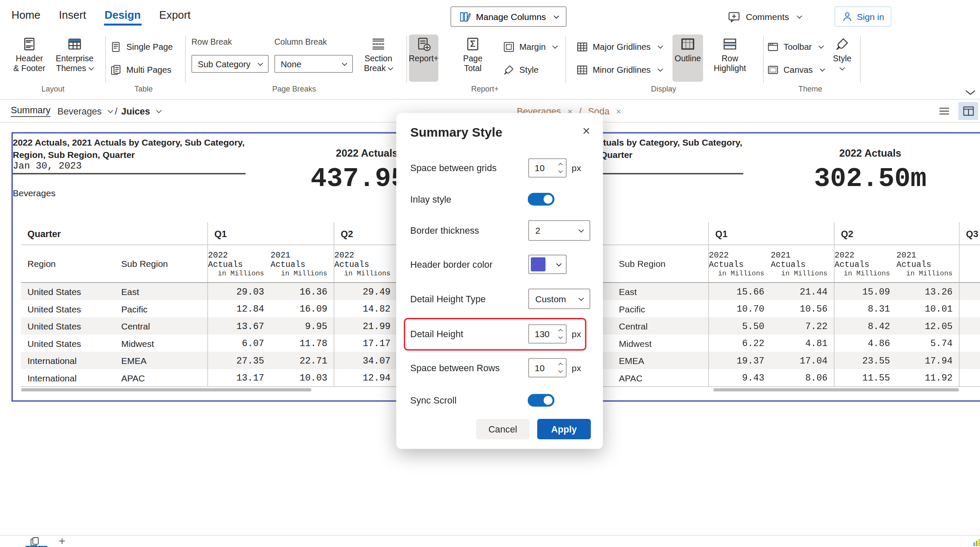 Image resolution: width=980 pixels, height=547 pixels. I want to click on color-swatch, so click(538, 265).